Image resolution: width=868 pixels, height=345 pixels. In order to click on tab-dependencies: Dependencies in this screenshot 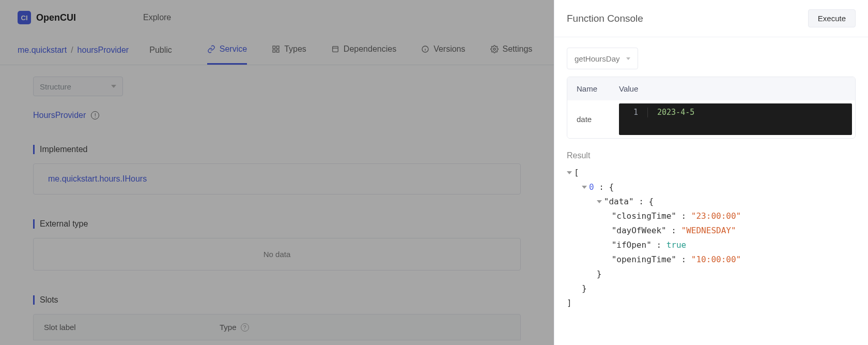, I will do `click(364, 50)`.